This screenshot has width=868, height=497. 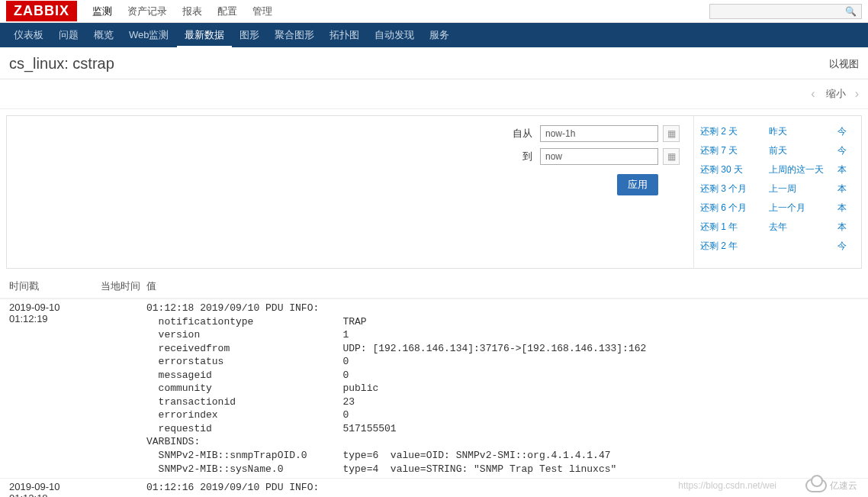 I want to click on zoom-controls: ‹ 缩小 ›, so click(x=434, y=95).